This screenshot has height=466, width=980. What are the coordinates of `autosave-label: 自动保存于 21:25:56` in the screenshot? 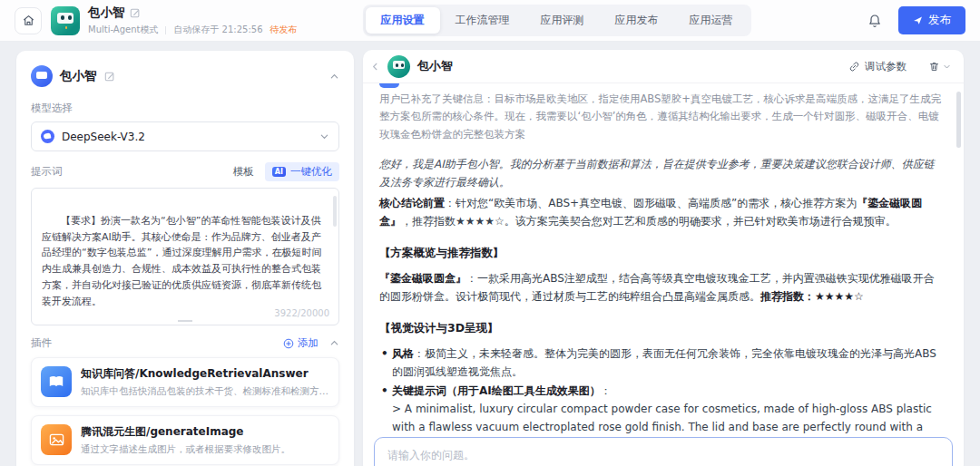 It's located at (218, 30).